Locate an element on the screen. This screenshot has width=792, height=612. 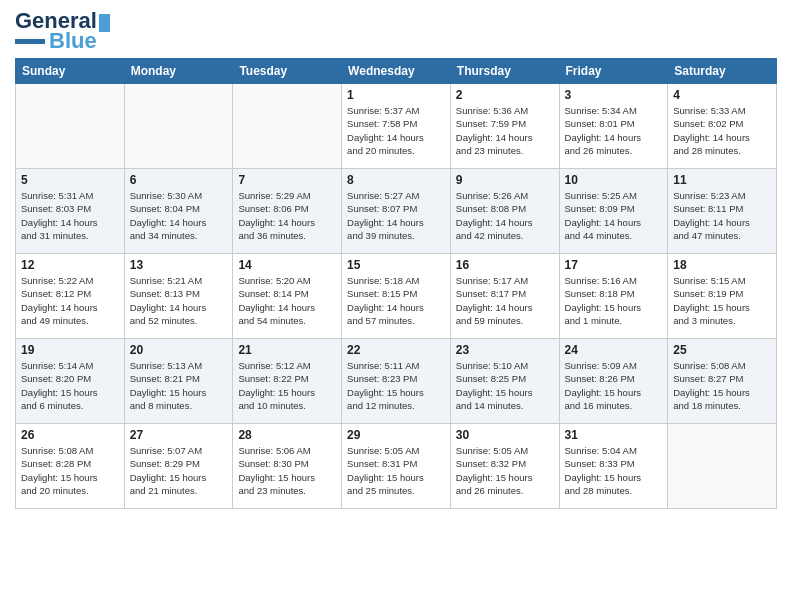
day-info: Sunrise: 5:29 AM Sunset: 8:06 PM Dayligh… is located at coordinates (287, 216).